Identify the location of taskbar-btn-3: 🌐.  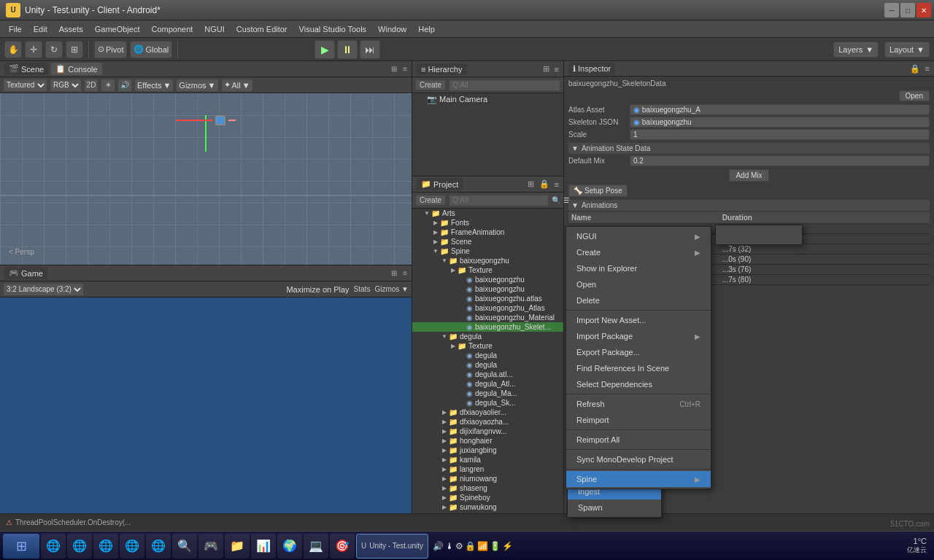
(106, 546).